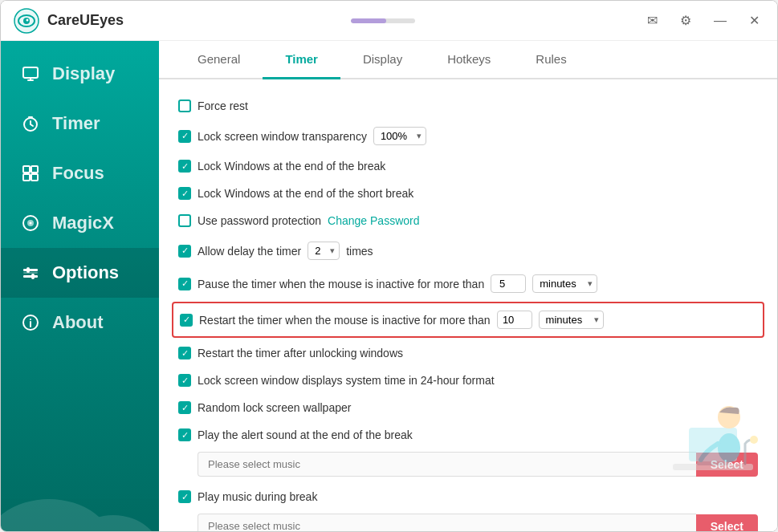  What do you see at coordinates (185, 497) in the screenshot?
I see `play-break-checkbox: ✓` at bounding box center [185, 497].